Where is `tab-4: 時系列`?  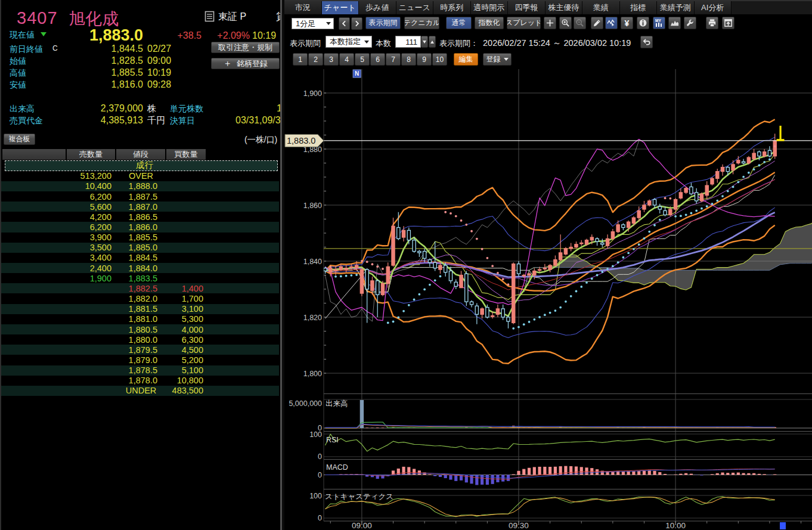 tab-4: 時系列 is located at coordinates (452, 8).